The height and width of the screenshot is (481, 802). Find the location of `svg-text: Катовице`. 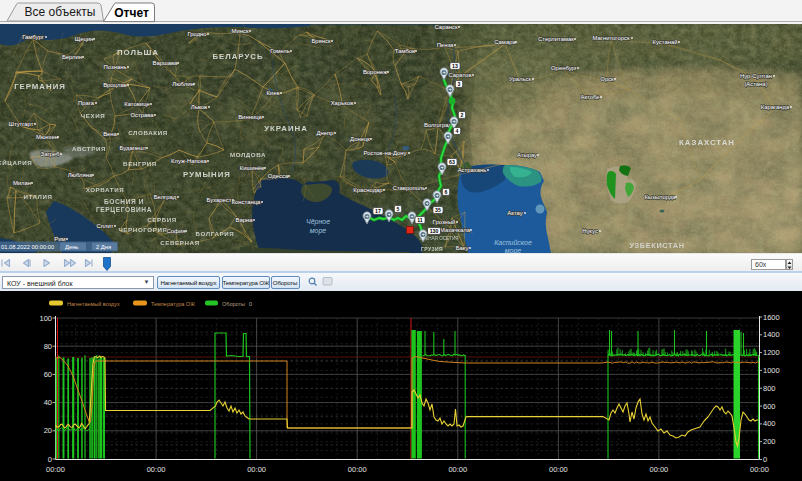

svg-text: Катовице is located at coordinates (137, 104).